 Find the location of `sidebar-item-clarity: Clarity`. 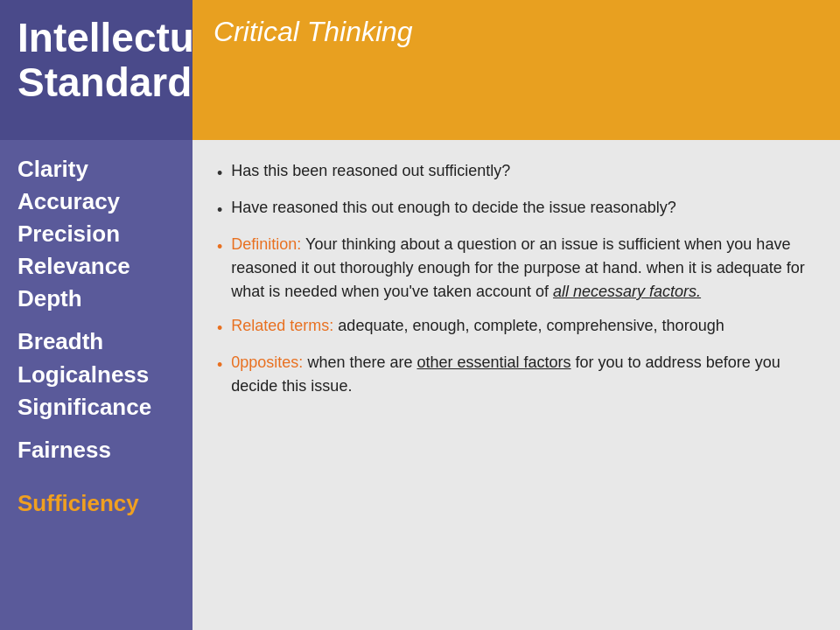

sidebar-item-clarity: Clarity is located at coordinates (101, 170).